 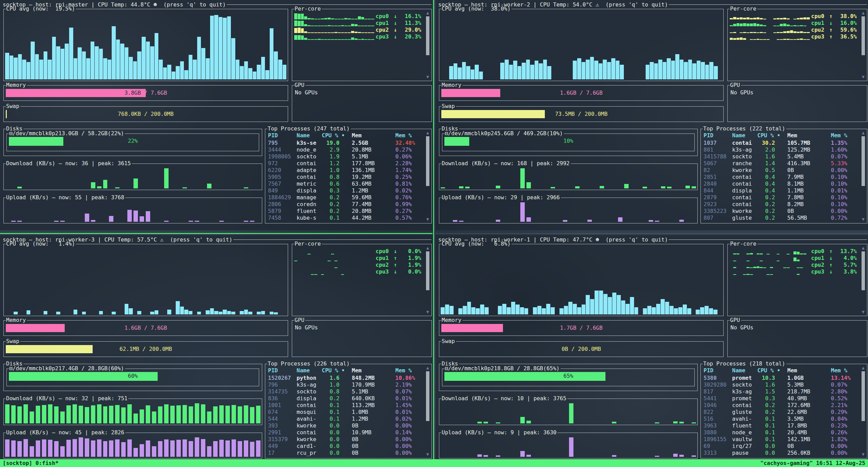 What do you see at coordinates (345, 399) in the screenshot?
I see `process-row: 836displa0.2640.0KB0.01%` at bounding box center [345, 399].